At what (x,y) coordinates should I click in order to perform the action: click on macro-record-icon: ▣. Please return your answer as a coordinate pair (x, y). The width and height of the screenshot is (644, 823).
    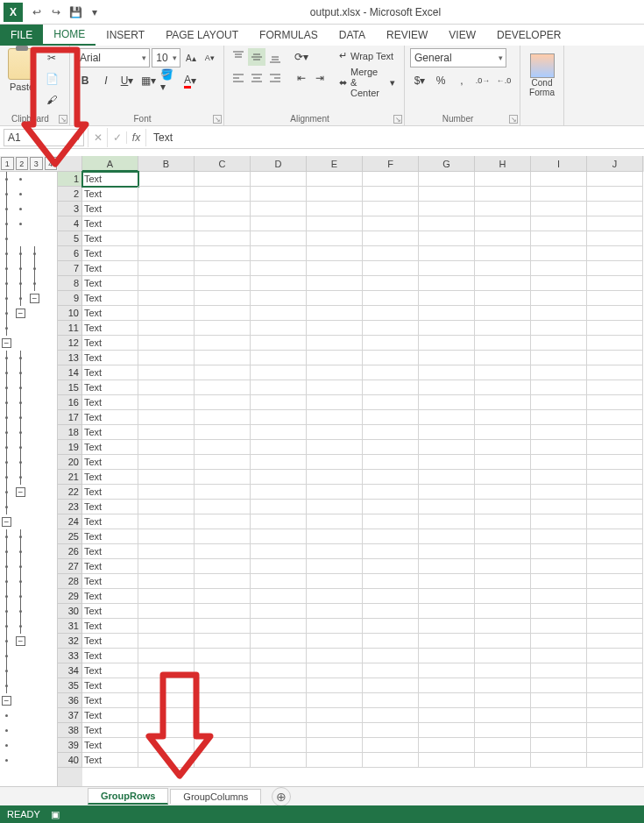
    Looking at the image, I should click on (55, 815).